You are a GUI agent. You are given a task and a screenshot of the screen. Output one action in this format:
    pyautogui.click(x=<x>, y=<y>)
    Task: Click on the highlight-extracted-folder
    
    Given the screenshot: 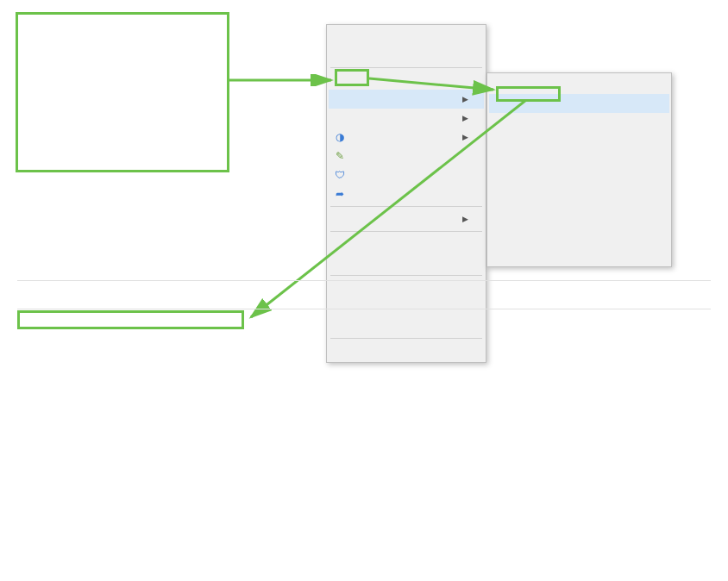 What is the action you would take?
    pyautogui.click(x=131, y=320)
    